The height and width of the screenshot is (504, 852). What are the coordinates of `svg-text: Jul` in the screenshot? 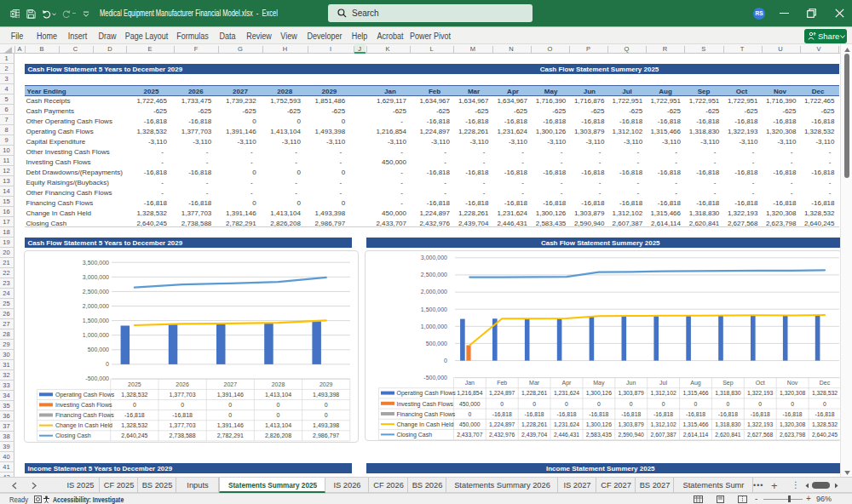 It's located at (663, 383).